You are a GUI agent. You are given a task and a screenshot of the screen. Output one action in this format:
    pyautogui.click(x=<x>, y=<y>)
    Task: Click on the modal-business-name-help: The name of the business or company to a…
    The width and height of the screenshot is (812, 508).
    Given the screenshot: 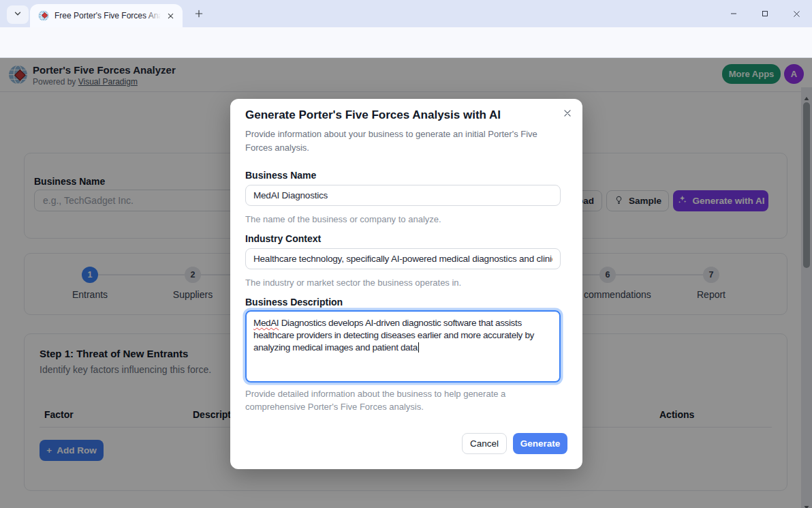 What is the action you would take?
    pyautogui.click(x=404, y=220)
    